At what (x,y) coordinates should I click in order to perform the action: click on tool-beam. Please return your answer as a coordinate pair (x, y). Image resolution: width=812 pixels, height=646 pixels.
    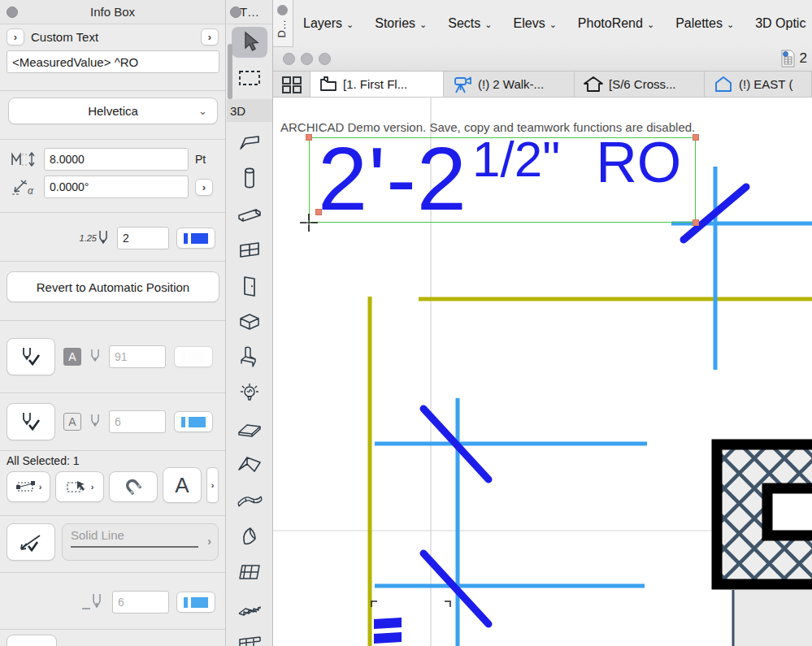
    Looking at the image, I should click on (250, 215).